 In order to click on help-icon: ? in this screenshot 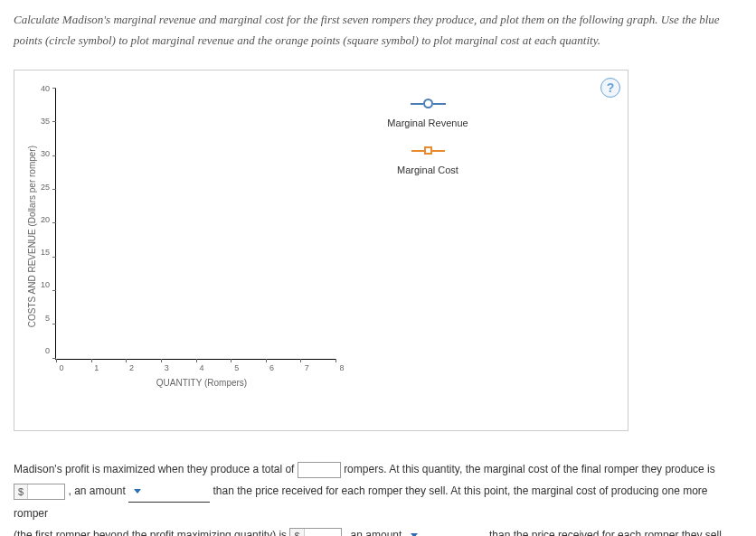, I will do `click(610, 88)`.